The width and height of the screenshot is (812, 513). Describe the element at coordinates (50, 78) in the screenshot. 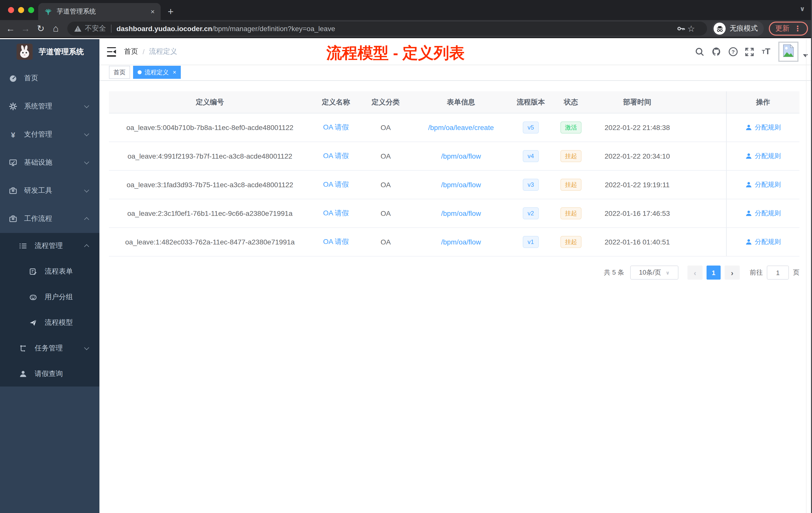

I see `sidebar-item-home: 首页` at that location.